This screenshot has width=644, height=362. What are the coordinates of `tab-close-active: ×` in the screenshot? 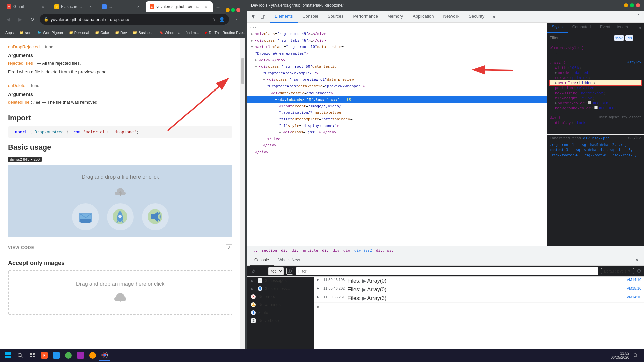 It's located at (206, 7).